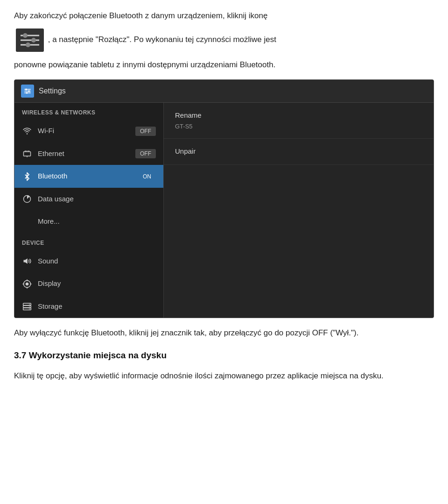  I want to click on ethernet-label: Ethernet, so click(84, 154).